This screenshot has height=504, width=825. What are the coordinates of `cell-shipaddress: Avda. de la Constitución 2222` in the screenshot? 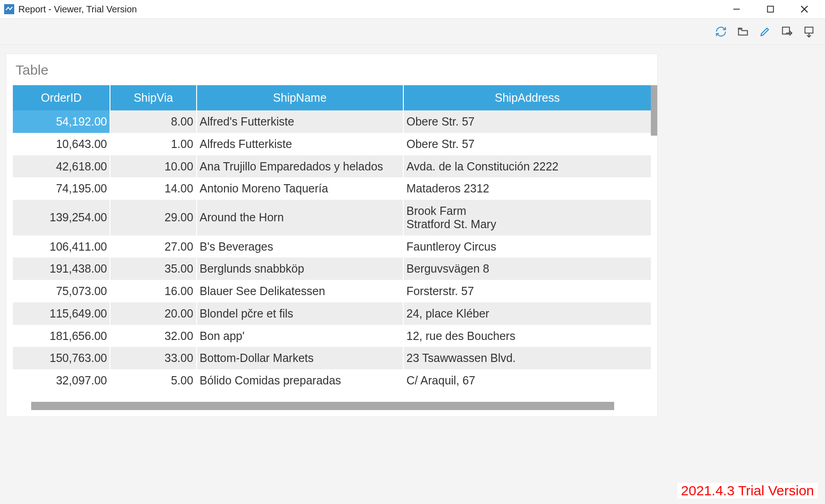 It's located at (527, 167).